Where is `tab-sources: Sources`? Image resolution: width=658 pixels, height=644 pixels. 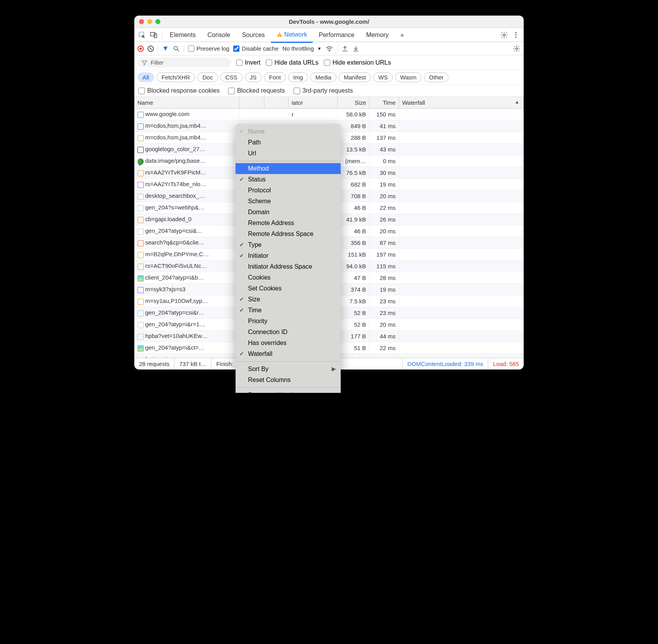
tab-sources: Sources is located at coordinates (253, 35).